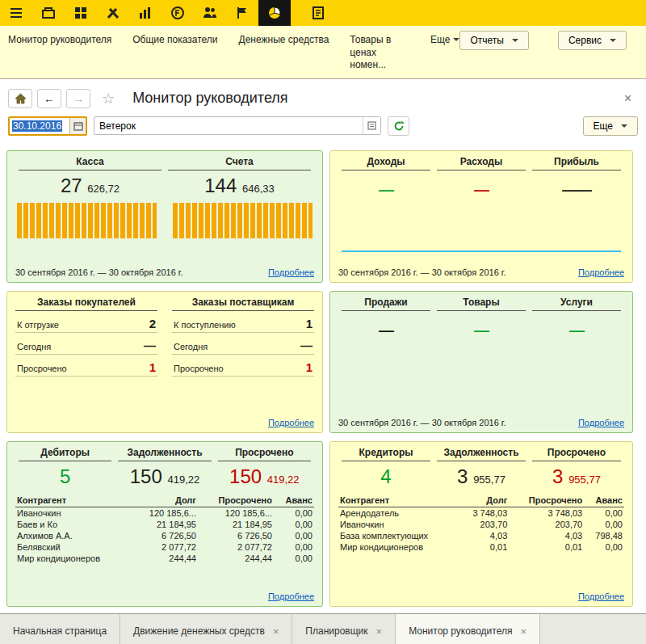  Describe the element at coordinates (243, 304) in the screenshot. I see `orders-column-title: Заказы поставщикам` at that location.